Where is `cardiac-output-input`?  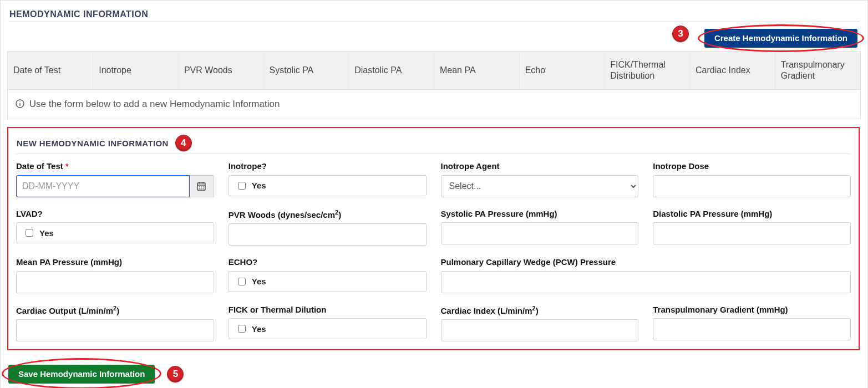 cardiac-output-input is located at coordinates (115, 330).